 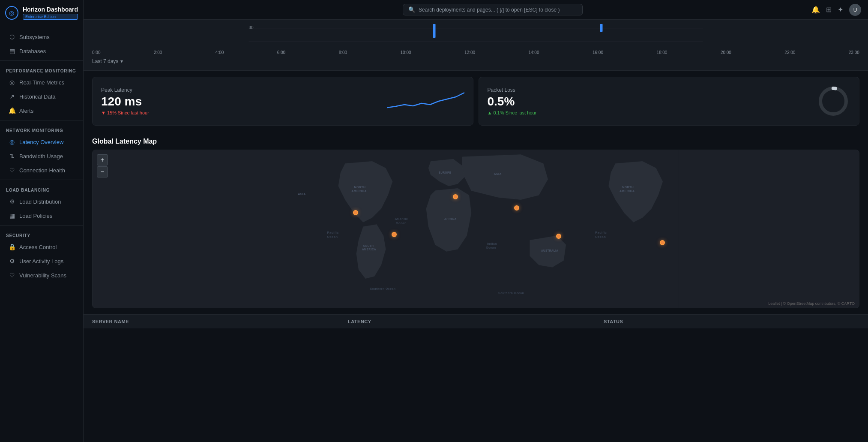 What do you see at coordinates (219, 52) in the screenshot?
I see `time-label-2: 4:00` at bounding box center [219, 52].